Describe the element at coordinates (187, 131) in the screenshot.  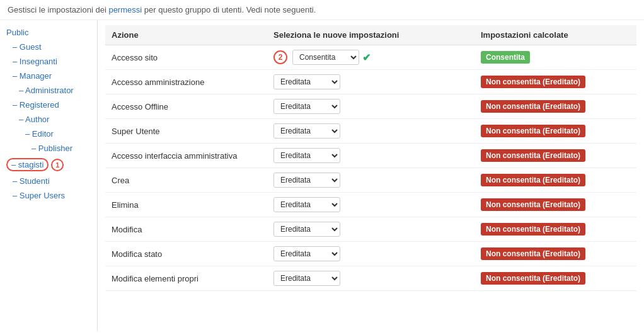
I see `action-cell: Super Utente` at that location.